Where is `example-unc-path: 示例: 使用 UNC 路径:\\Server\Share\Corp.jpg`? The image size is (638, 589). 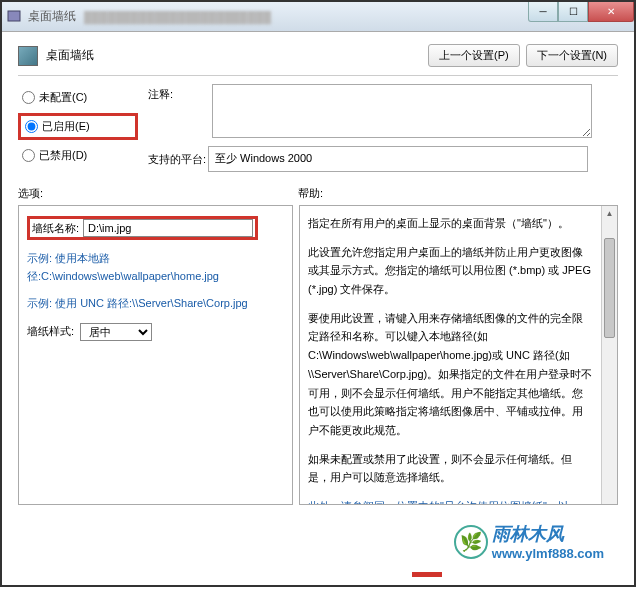 example-unc-path: 示例: 使用 UNC 路径:\\Server\Share\Corp.jpg is located at coordinates (156, 304).